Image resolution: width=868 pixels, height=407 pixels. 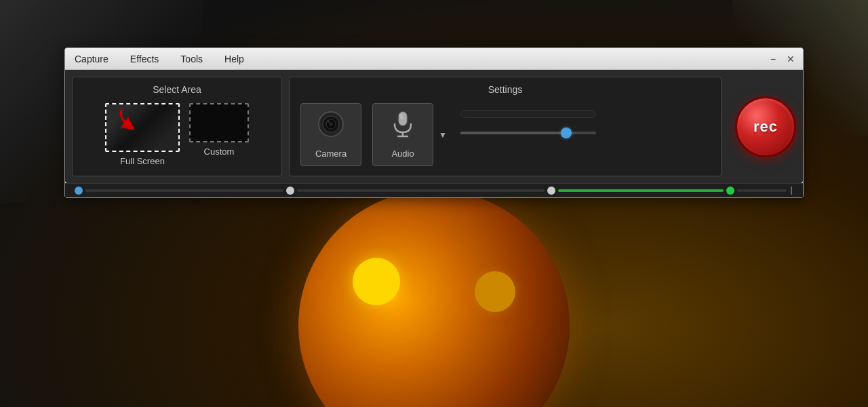 I want to click on settings-panel: Settings, so click(x=505, y=126).